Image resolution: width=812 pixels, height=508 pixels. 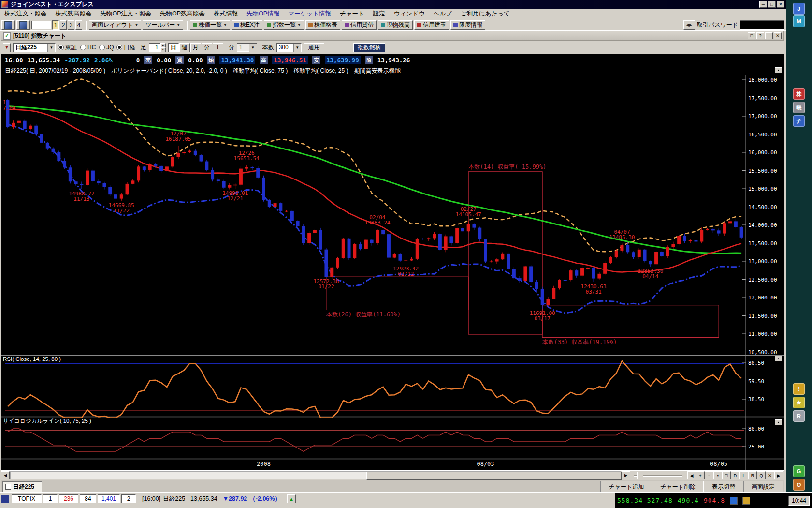 I want to click on chart-action-button: 表示切替, so click(x=724, y=487).